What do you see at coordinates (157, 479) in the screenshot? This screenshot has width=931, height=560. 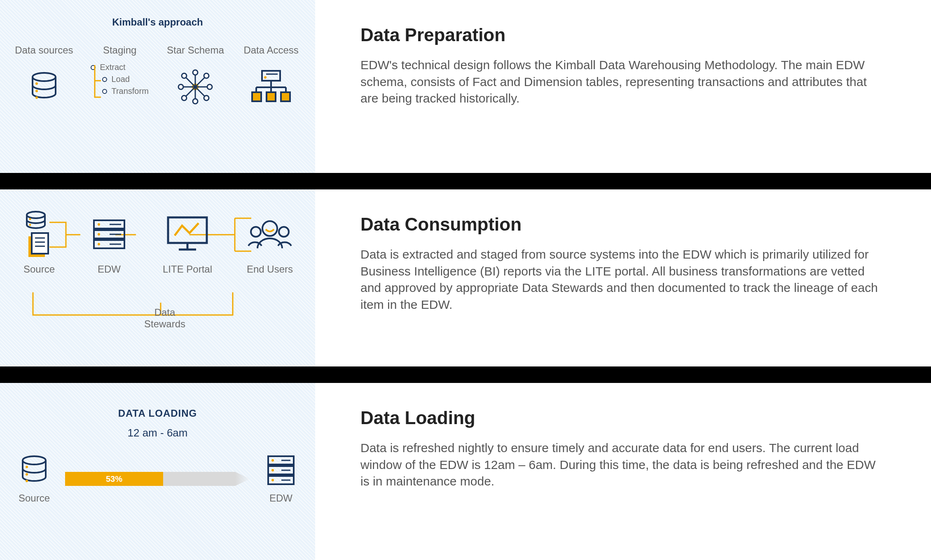 I see `progress-bar: 53%` at bounding box center [157, 479].